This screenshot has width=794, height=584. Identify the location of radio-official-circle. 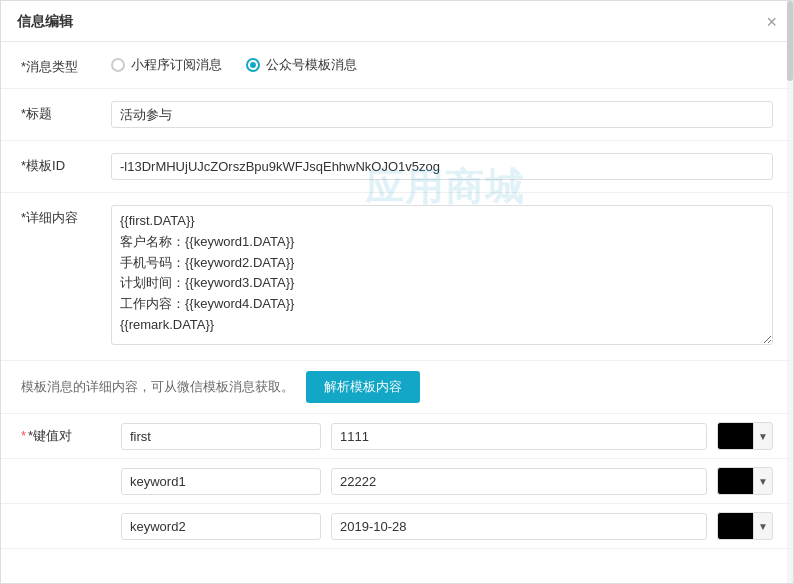
(253, 65).